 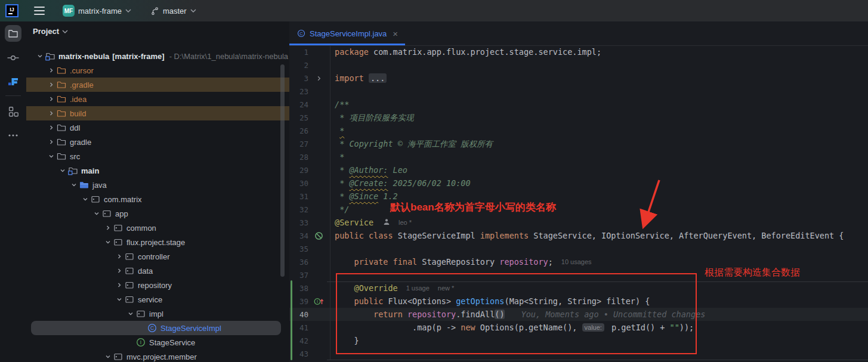 I want to click on tree-item-main: main, so click(x=157, y=171).